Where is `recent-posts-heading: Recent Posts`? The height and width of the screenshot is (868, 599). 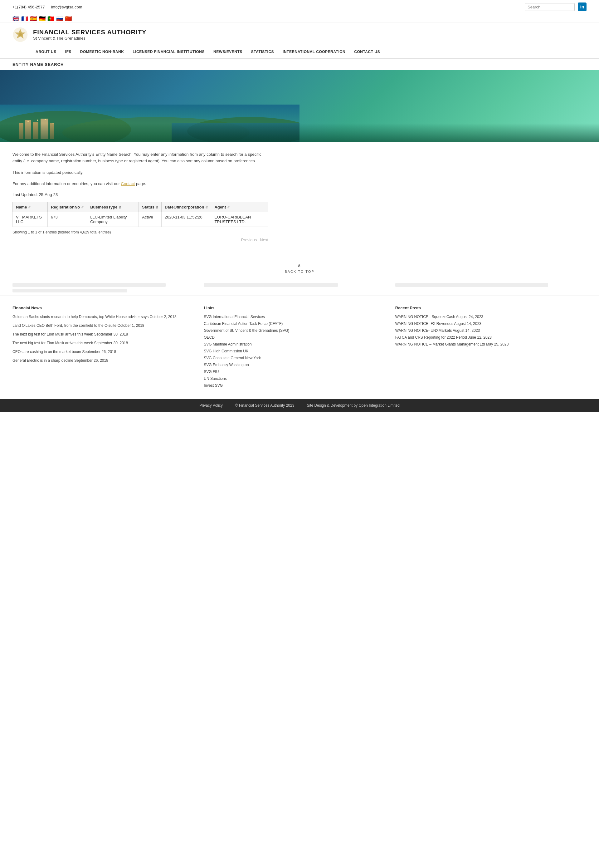 recent-posts-heading: Recent Posts is located at coordinates (488, 308).